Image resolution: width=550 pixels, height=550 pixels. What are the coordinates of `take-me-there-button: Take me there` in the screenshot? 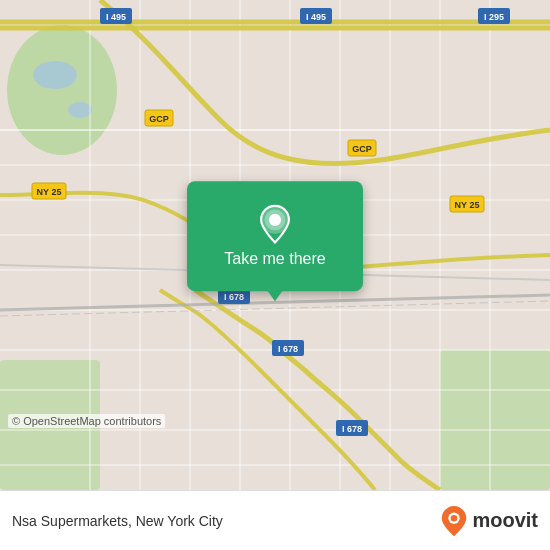 It's located at (274, 259).